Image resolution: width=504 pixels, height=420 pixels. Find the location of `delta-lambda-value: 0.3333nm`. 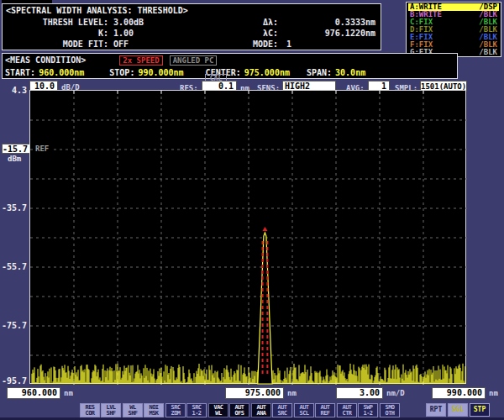

delta-lambda-value: 0.3333nm is located at coordinates (330, 22).